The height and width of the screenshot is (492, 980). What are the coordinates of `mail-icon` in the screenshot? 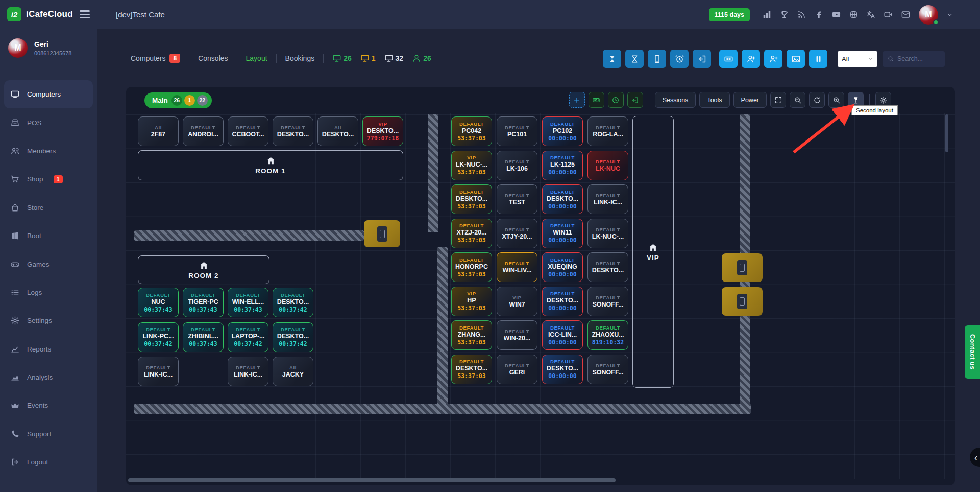 It's located at (905, 14).